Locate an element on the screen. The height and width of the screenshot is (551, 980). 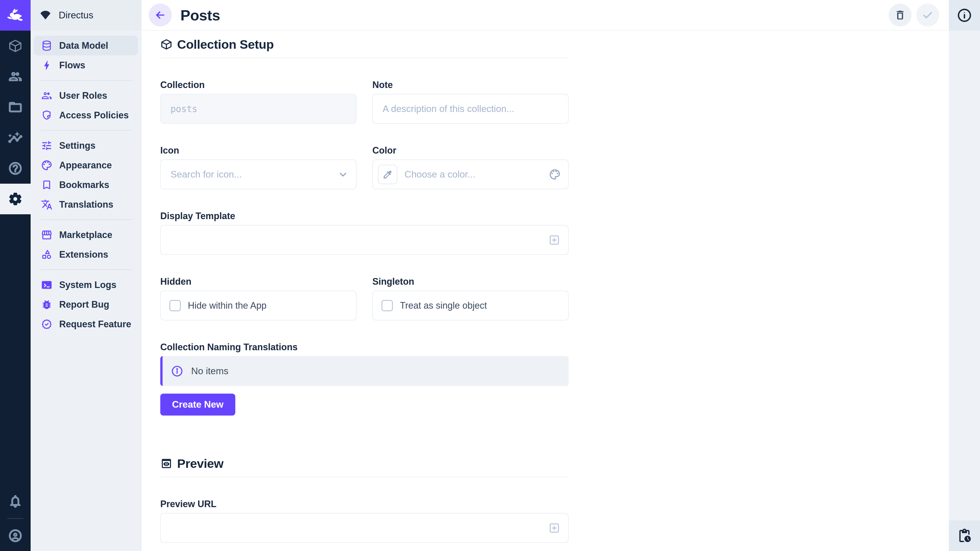
icon-field is located at coordinates (258, 174).